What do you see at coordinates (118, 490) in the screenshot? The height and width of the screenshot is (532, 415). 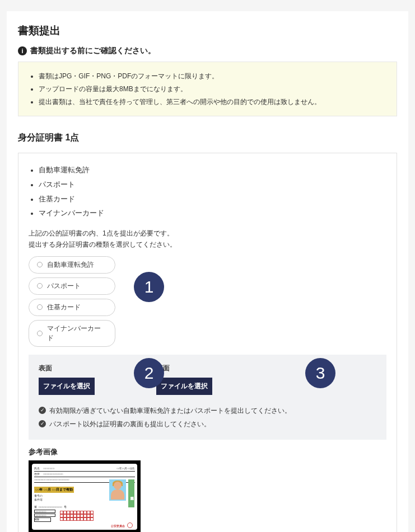 I see `license-photo` at bounding box center [118, 490].